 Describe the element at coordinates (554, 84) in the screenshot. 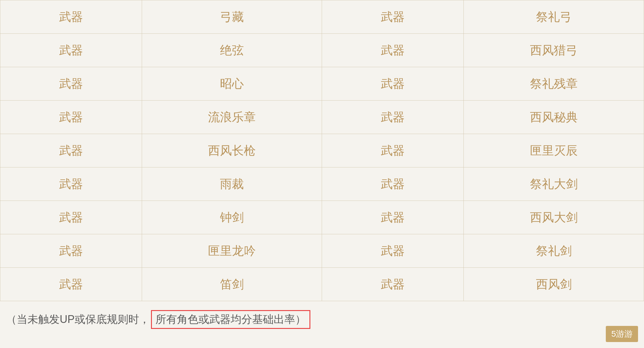

I see `cell-row2-col3: 祭礼残章` at that location.